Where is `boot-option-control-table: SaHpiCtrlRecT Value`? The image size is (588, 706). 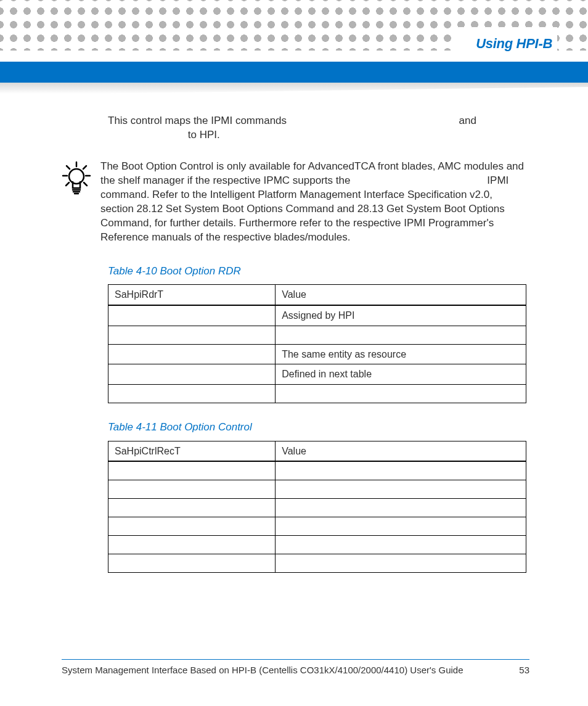 boot-option-control-table: SaHpiCtrlRecT Value is located at coordinates (317, 507).